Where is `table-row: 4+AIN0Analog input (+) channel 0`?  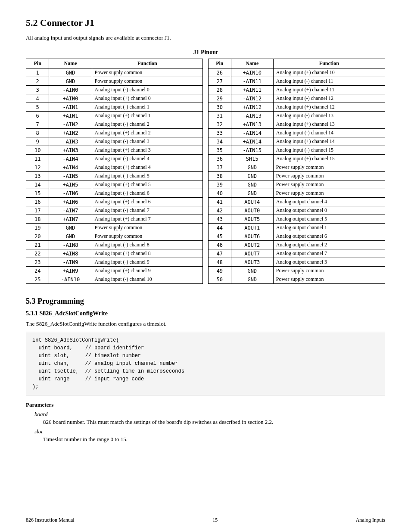
table-row: 4+AIN0Analog input (+) channel 0 is located at coordinates (115, 99).